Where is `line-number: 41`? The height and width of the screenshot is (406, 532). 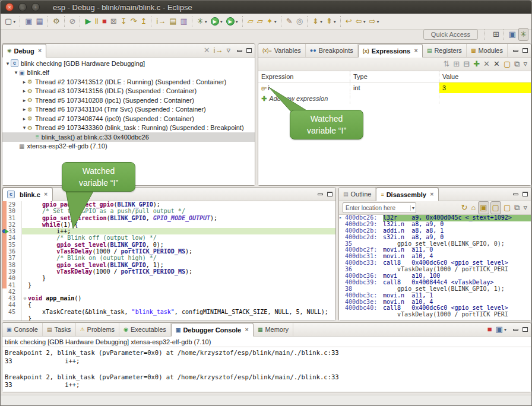 line-number: 41 is located at coordinates (14, 285).